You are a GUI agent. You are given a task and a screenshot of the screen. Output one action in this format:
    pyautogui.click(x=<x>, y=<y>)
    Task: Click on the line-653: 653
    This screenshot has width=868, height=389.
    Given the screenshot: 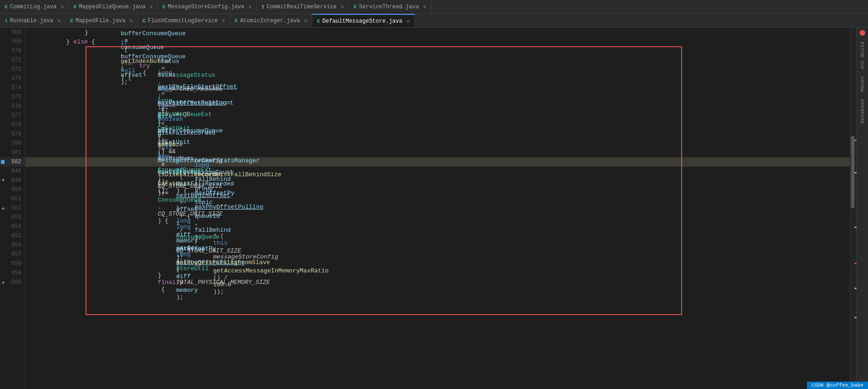 What is the action you would take?
    pyautogui.click(x=12, y=217)
    